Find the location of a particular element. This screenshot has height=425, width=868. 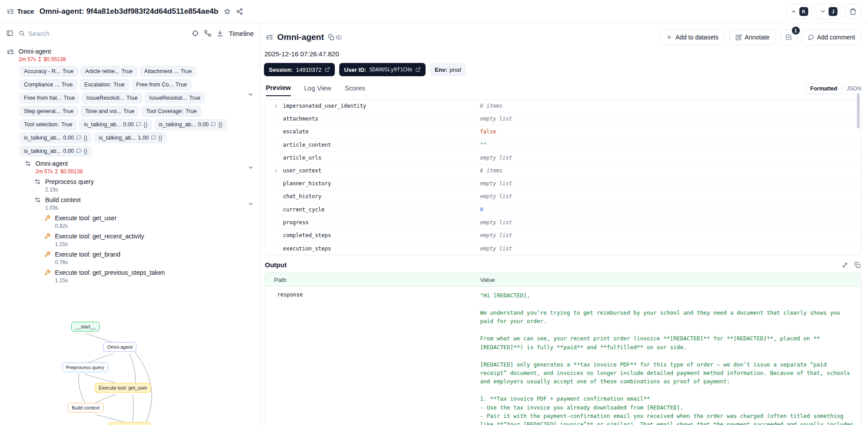

list-tree-icon is located at coordinates (11, 12).